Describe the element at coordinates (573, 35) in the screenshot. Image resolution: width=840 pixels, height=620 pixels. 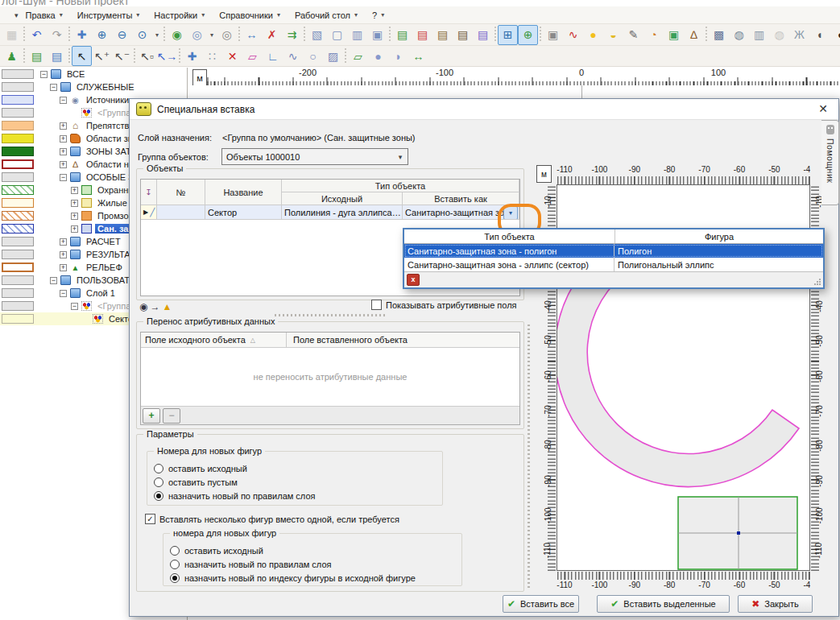
I see `profile-chart-icon: ∿` at that location.